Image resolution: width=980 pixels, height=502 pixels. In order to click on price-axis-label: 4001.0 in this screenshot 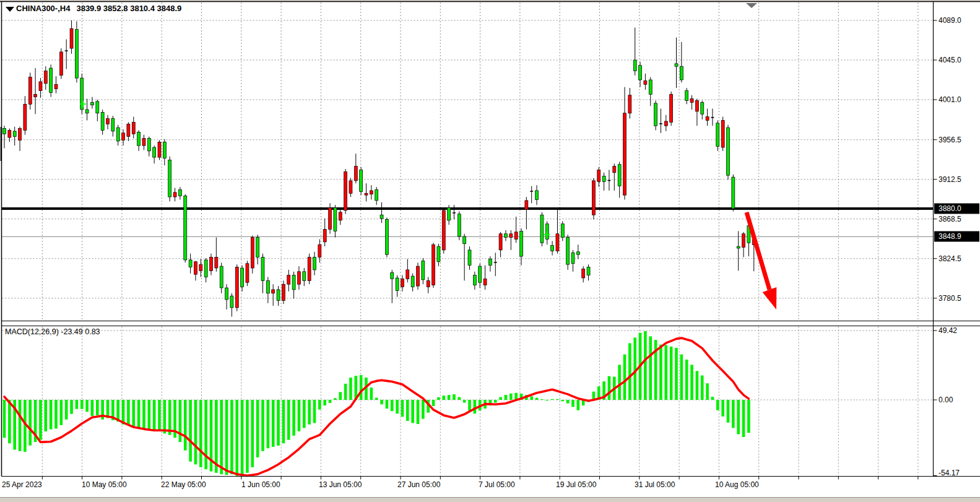, I will do `click(950, 100)`.